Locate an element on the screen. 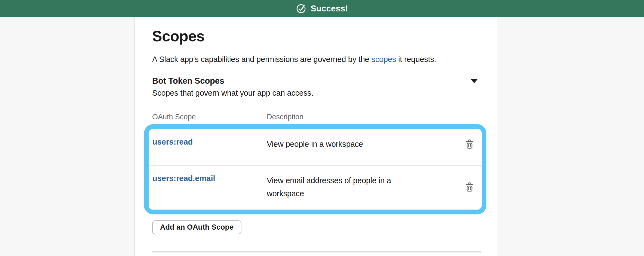  bot-token-scopes-header: Bot Token Scopes is located at coordinates (316, 81).